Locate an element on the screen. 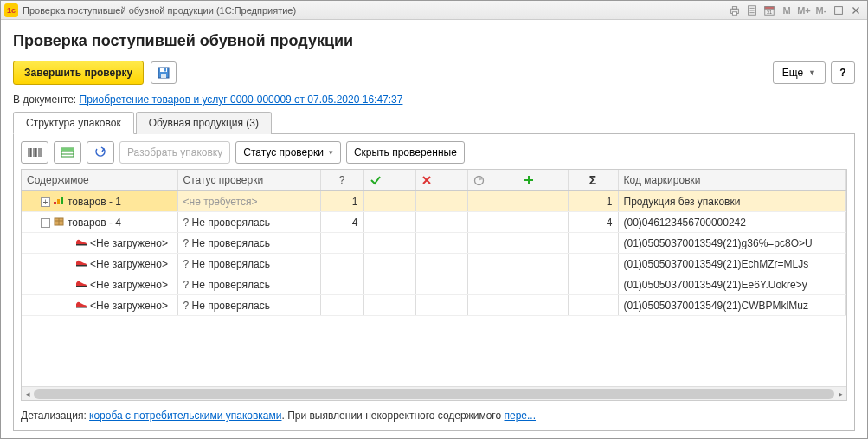  save-button is located at coordinates (164, 73).